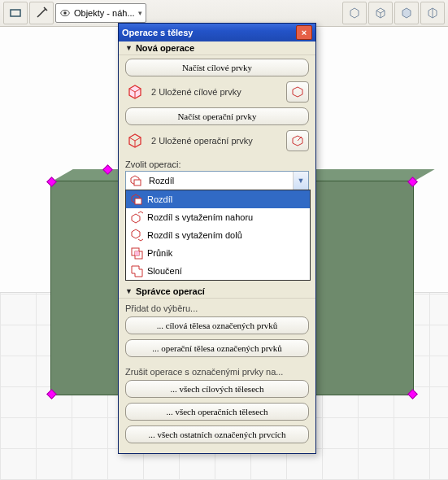 Image resolution: width=448 pixels, height=480 pixels. What do you see at coordinates (217, 141) in the screenshot?
I see `stored-ops-row: 2 Uložené operační prvky` at bounding box center [217, 141].